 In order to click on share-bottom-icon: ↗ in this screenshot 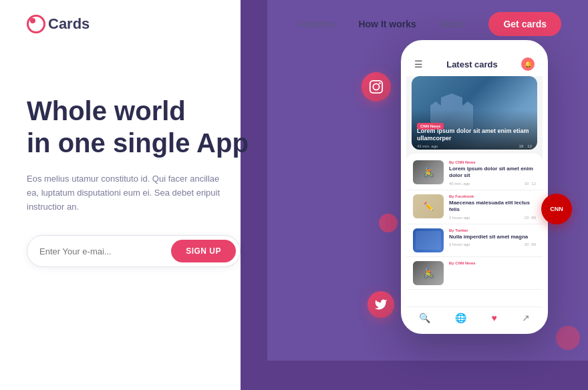, I will do `click(526, 318)`.